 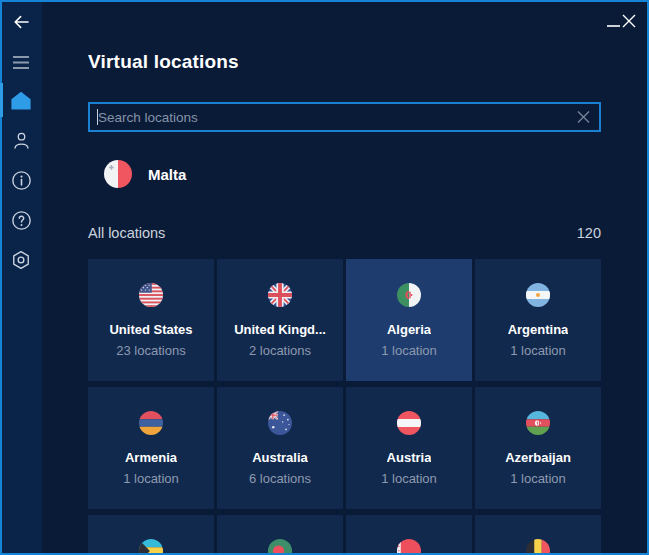 What do you see at coordinates (409, 423) in the screenshot?
I see `austria-flag-icon` at bounding box center [409, 423].